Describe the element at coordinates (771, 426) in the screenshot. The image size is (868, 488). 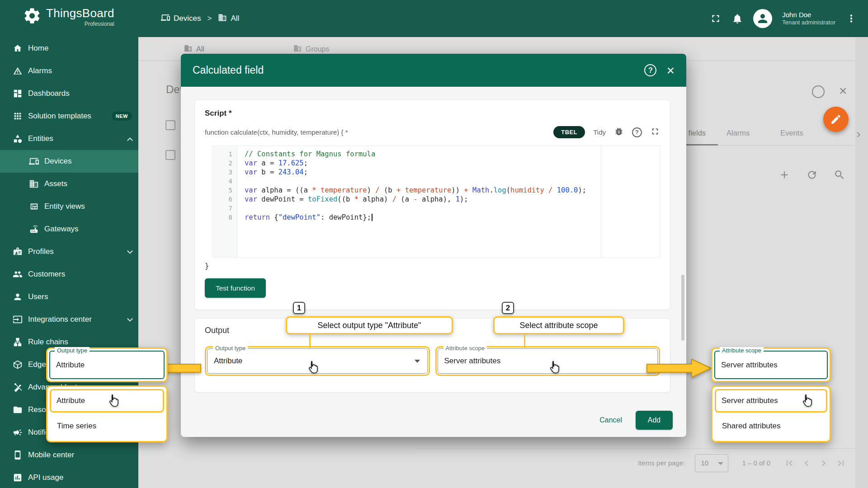
I see `option-shared-attributes: Shared attributes` at that location.